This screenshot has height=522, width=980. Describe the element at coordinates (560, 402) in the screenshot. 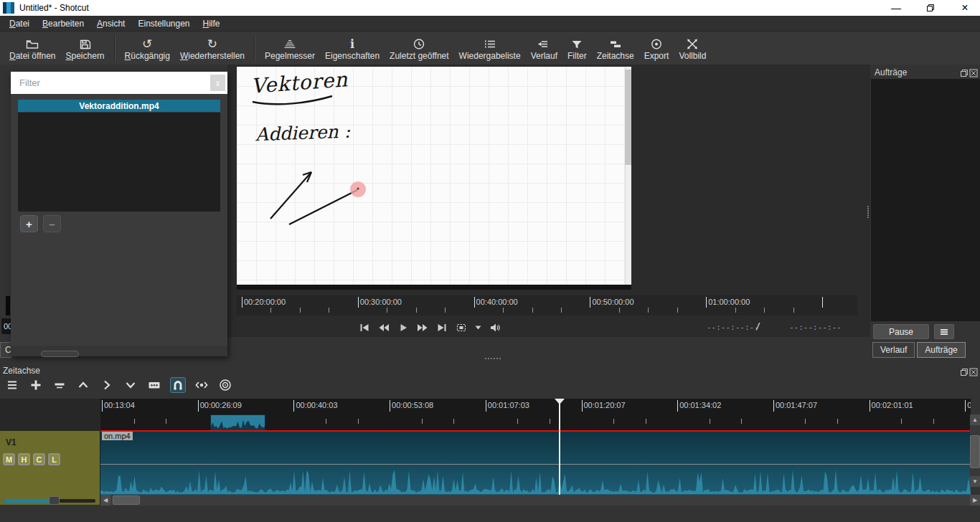

I see `playhead-handle` at that location.